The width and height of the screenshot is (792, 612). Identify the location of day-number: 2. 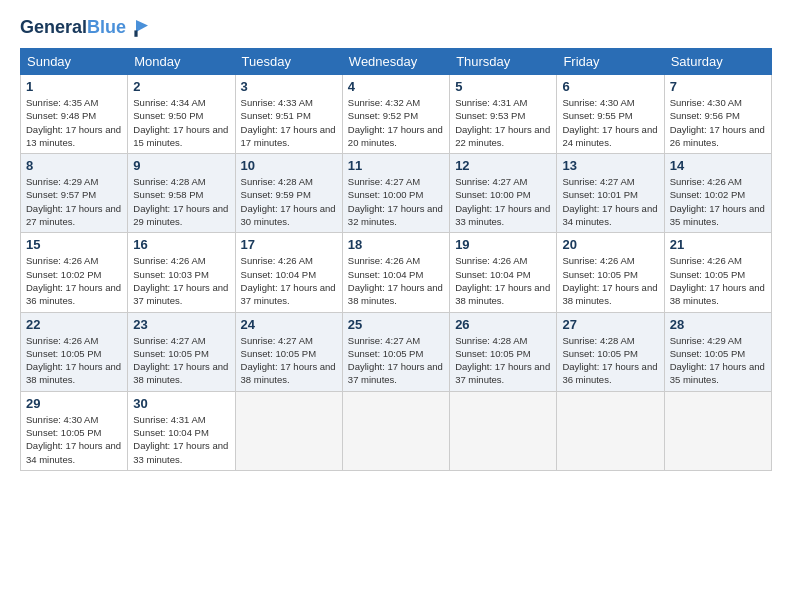
(181, 86).